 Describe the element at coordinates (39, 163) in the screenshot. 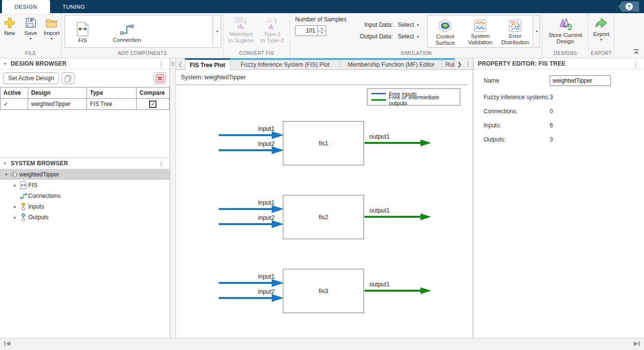

I see `system-browser-title: SYSTEM BROWSER` at that location.